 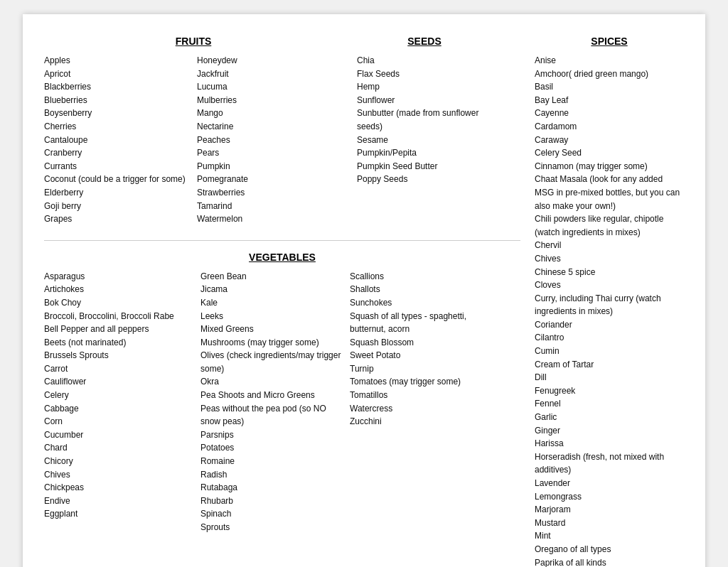 I want to click on list-item: Cherries, so click(x=117, y=126).